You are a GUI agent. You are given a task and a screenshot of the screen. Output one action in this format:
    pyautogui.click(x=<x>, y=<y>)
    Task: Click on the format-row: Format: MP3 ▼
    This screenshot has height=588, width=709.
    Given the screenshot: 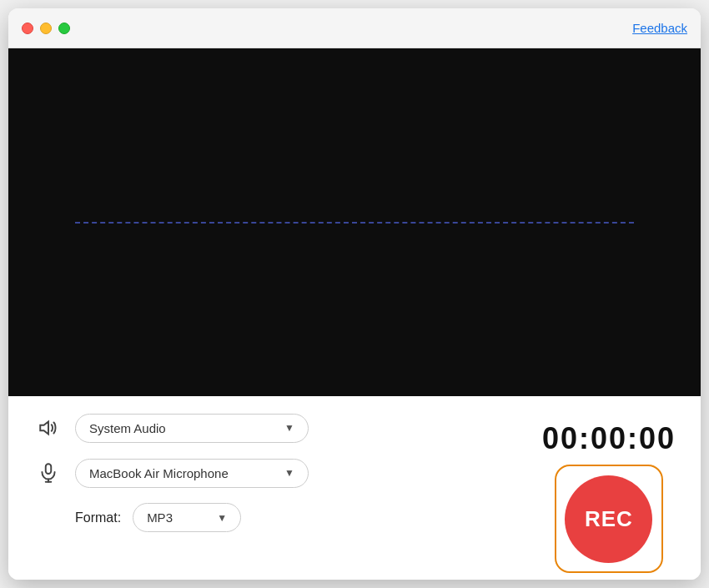 What is the action you would take?
    pyautogui.click(x=275, y=517)
    